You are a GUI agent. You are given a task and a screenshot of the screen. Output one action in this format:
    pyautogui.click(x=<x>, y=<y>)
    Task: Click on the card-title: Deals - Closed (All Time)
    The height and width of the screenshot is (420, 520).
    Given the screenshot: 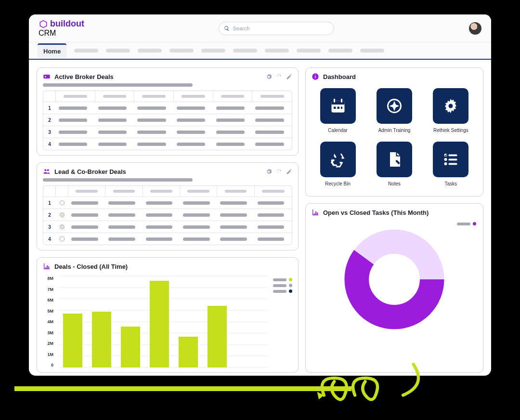 What is the action you would take?
    pyautogui.click(x=91, y=267)
    